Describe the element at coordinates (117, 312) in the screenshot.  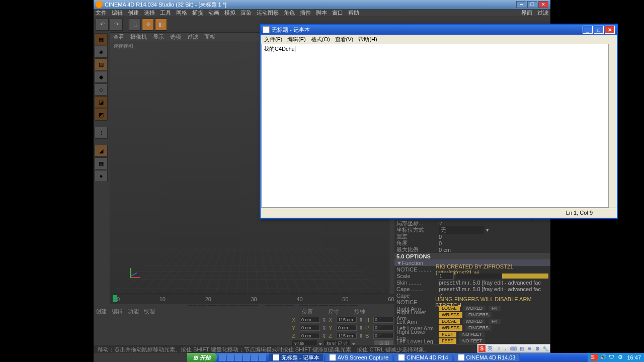
I see `tab-edit: 编辑` at that location.